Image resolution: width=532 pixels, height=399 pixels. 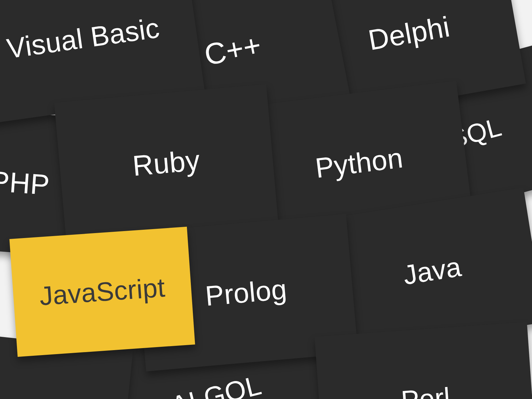 I want to click on card-javascript-label: JavaScript, so click(x=102, y=292).